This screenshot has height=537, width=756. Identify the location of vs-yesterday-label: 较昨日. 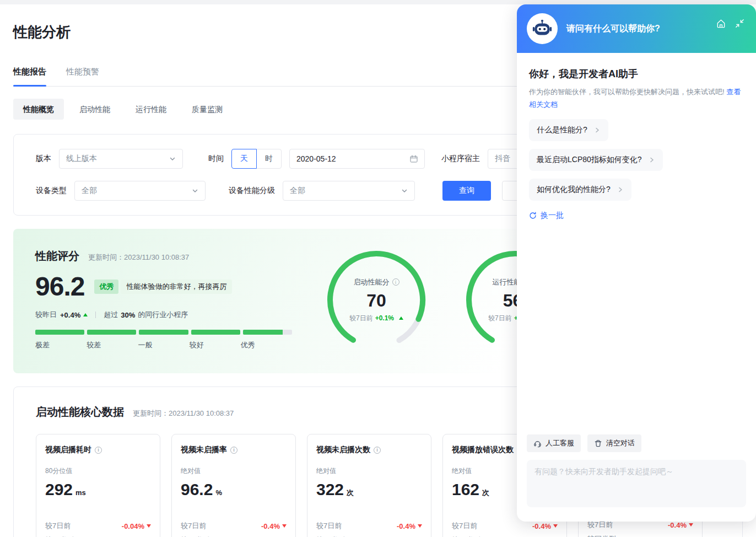
(46, 315).